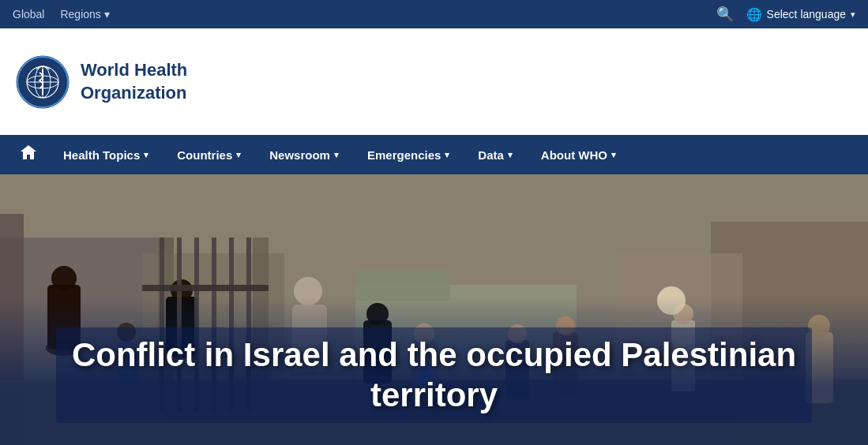  What do you see at coordinates (62, 14) in the screenshot?
I see `top-bar-left: Global Regions ▾` at bounding box center [62, 14].